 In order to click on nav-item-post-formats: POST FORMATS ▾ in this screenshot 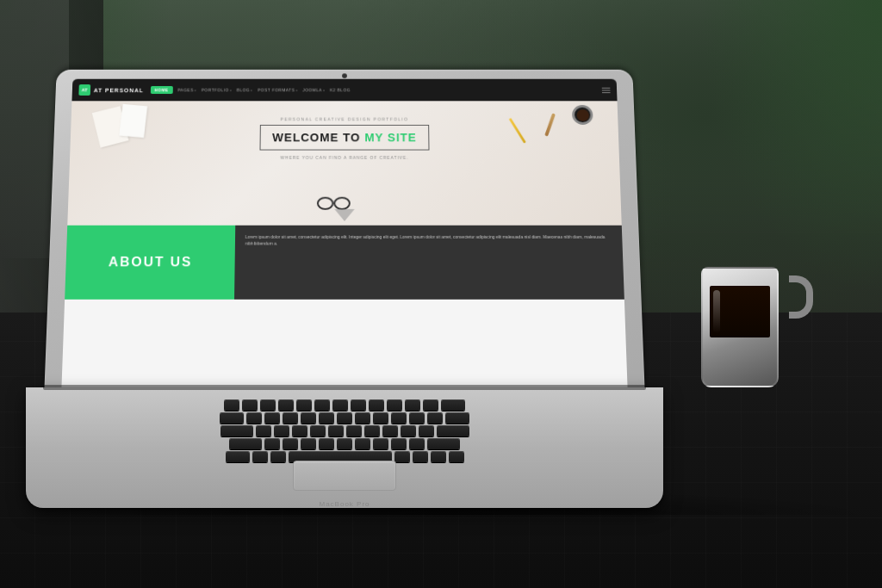, I will do `click(277, 90)`.